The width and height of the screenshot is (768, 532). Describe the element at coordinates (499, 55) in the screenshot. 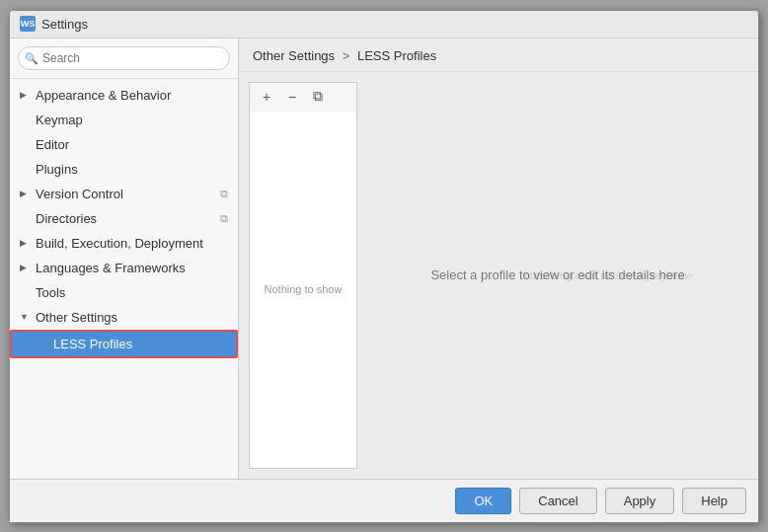

I see `breadcrumb: Other Settings > LESS Profiles` at that location.